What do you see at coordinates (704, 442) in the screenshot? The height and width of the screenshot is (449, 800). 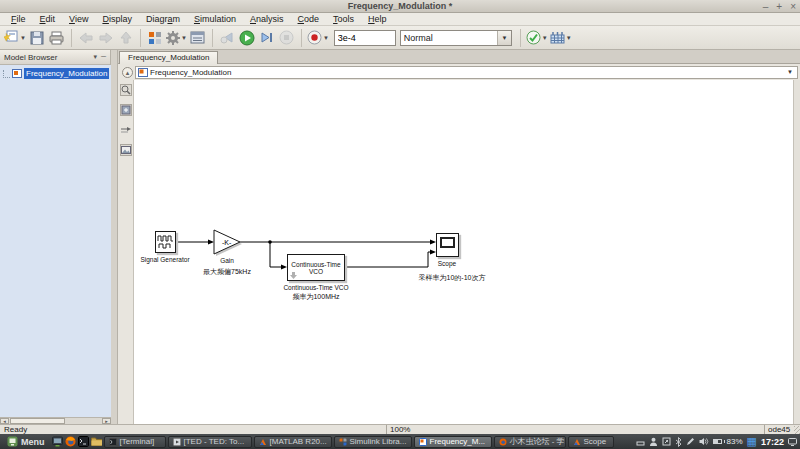 I see `volume-icon` at bounding box center [704, 442].